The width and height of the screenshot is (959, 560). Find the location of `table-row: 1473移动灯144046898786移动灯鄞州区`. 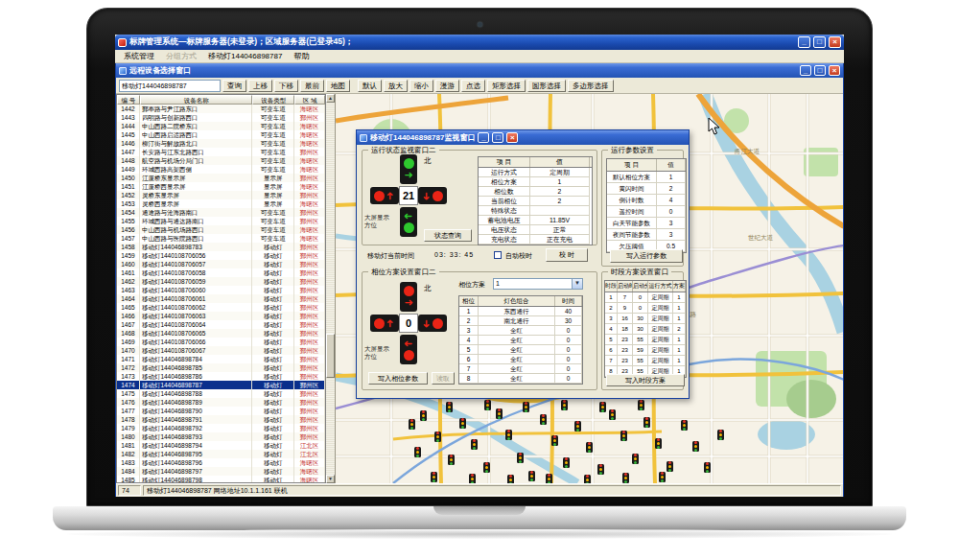

table-row: 1473移动灯144046898786移动灯鄞州区 is located at coordinates (221, 376).